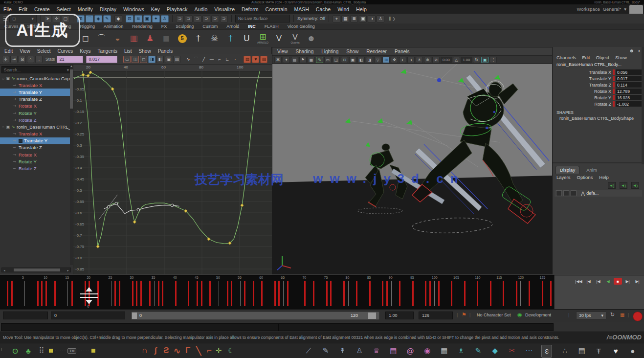 The width and height of the screenshot is (644, 358). Describe the element at coordinates (224, 19) in the screenshot. I see `magnet-live-icon: ⊃` at that location.